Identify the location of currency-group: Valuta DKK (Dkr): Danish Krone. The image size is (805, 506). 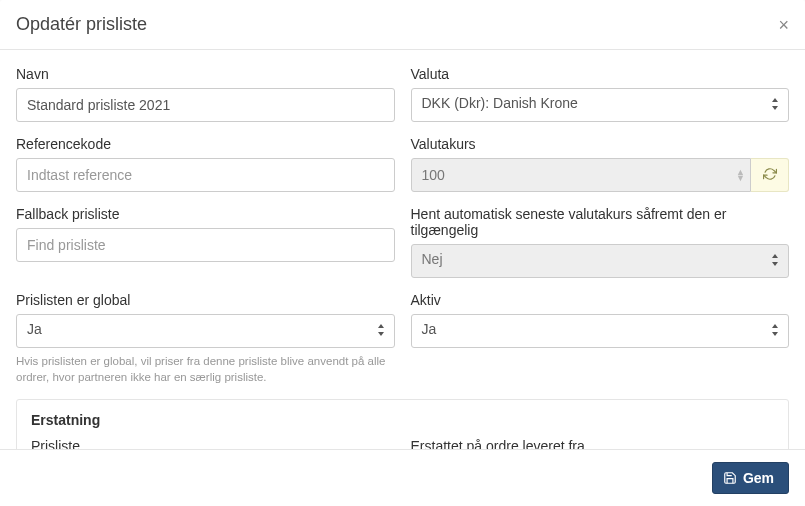
(600, 94).